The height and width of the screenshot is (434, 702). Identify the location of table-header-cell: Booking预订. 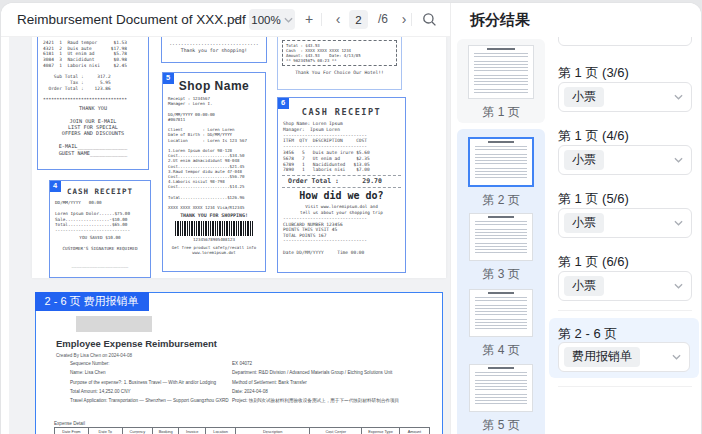
(166, 431).